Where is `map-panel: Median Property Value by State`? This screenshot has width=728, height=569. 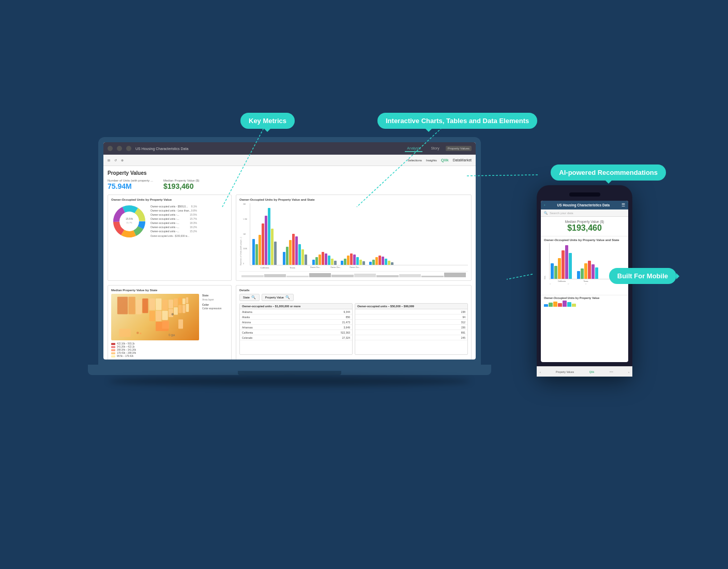 map-panel: Median Property Value by State is located at coordinates (170, 322).